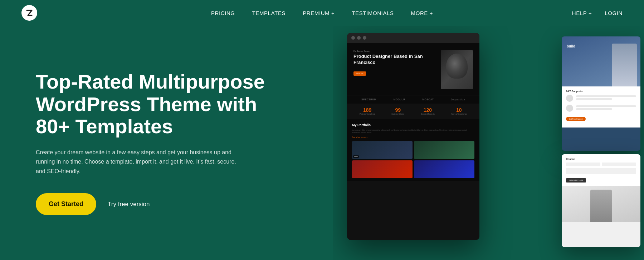  Describe the element at coordinates (413, 38) in the screenshot. I see `mockup-topbar` at that location.